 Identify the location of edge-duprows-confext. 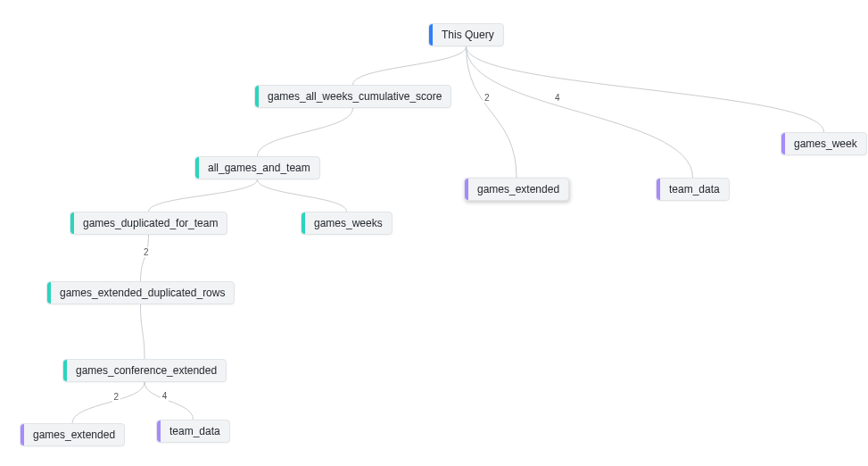
(143, 332).